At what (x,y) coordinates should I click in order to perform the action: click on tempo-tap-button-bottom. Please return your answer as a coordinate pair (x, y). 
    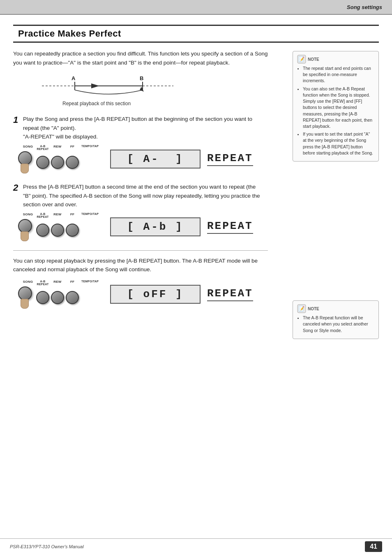
    Looking at the image, I should click on (72, 298).